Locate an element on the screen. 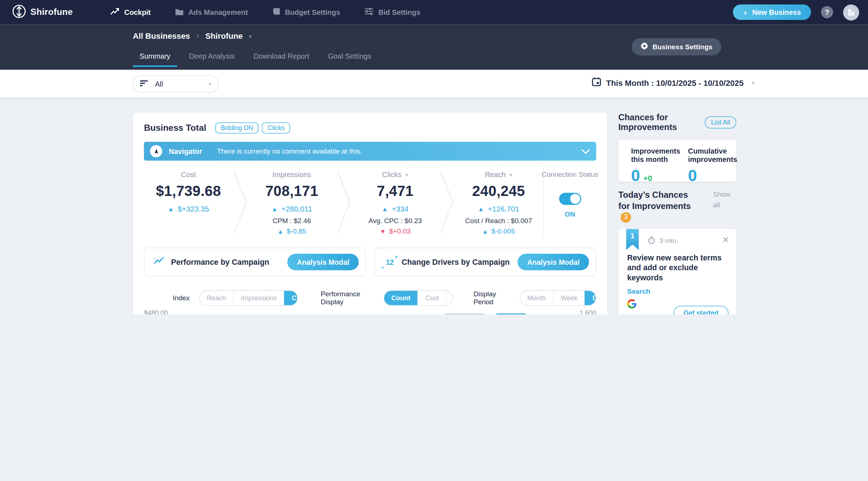  today-chances-header: Today’s Chances for Improvements3 Show a… is located at coordinates (677, 206).